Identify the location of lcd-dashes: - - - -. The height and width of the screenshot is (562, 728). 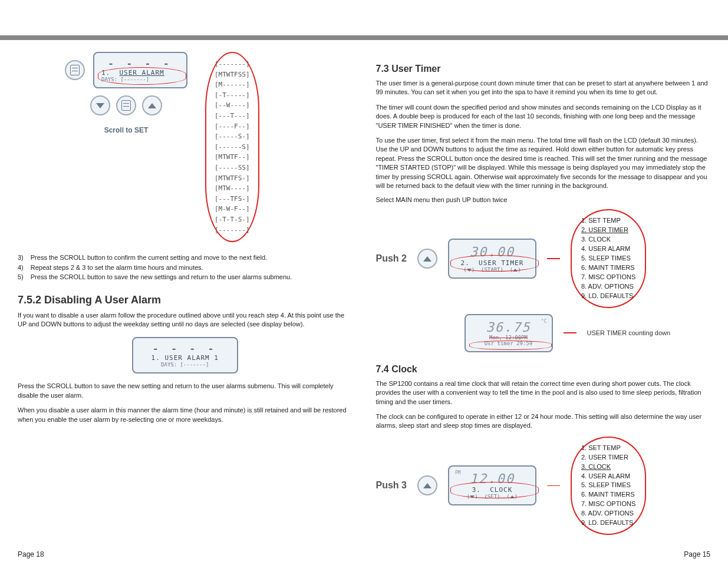
(185, 349).